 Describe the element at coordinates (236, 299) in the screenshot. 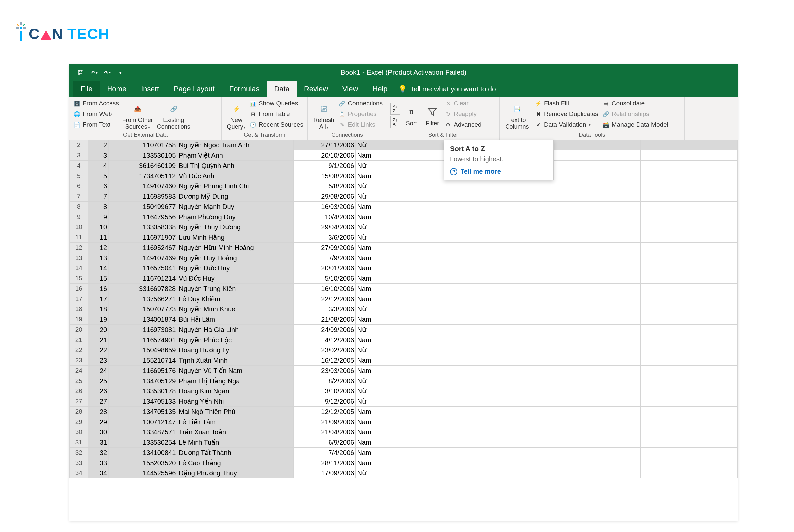

I see `cell: Lê Duy Khiêm` at that location.